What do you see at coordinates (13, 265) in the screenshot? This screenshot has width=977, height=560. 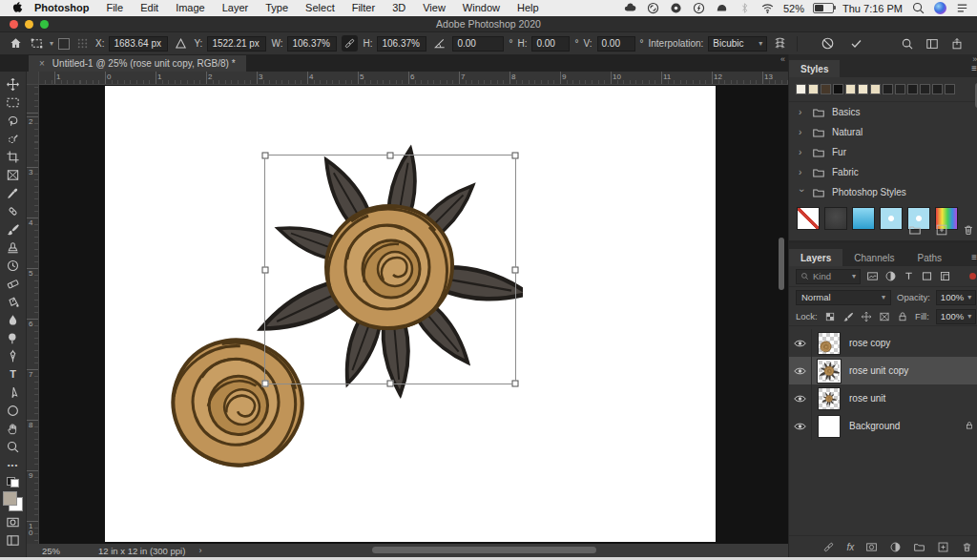 I see `history-brush-tool` at bounding box center [13, 265].